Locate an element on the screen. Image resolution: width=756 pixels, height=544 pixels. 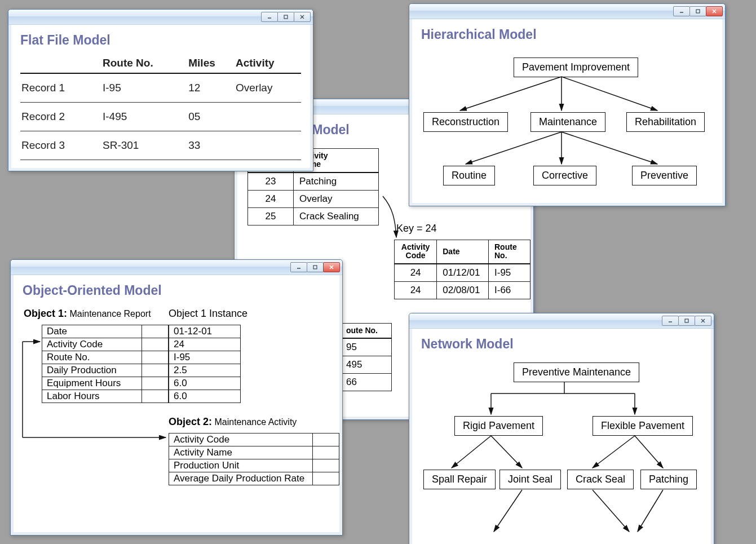
tree-node: Joint Seal is located at coordinates (530, 479).